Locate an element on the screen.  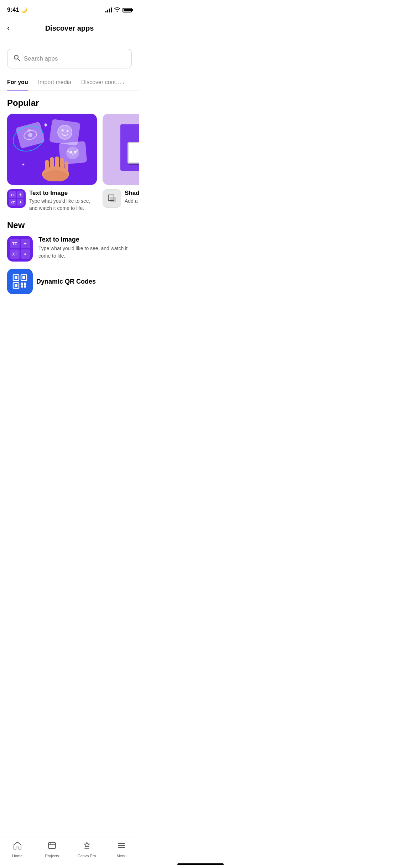
shadow-app-name: Shadow… is located at coordinates (132, 193).